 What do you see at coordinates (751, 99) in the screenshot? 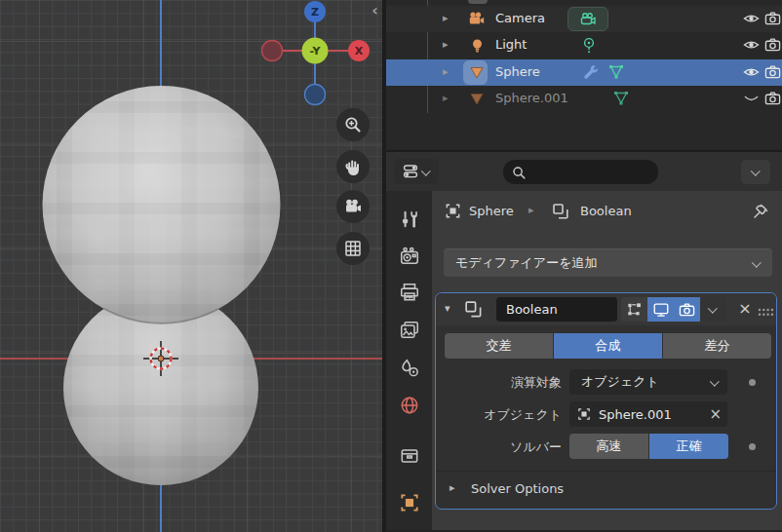
I see `hide-viewport-toggle-closed` at bounding box center [751, 99].